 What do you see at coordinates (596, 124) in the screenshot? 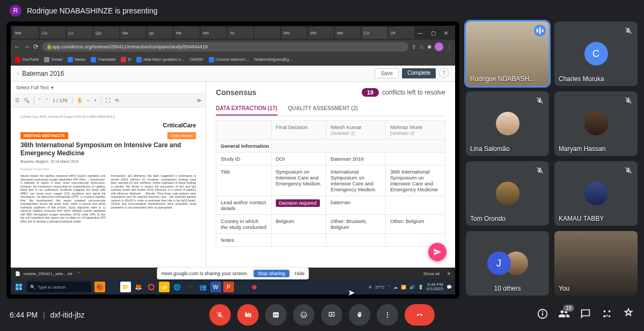
I see `participant-tile: Maryam Hassan` at bounding box center [596, 124].